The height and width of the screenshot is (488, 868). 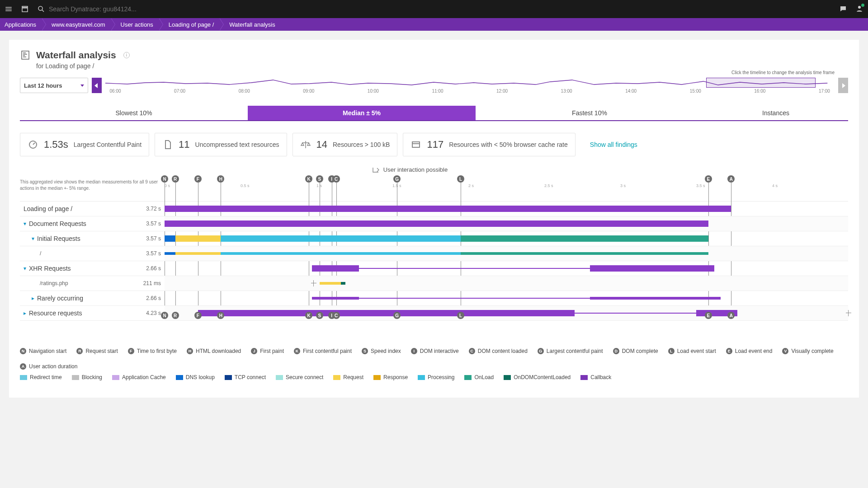 I want to click on finding-label: Largest Contentful Paint, so click(x=108, y=145).